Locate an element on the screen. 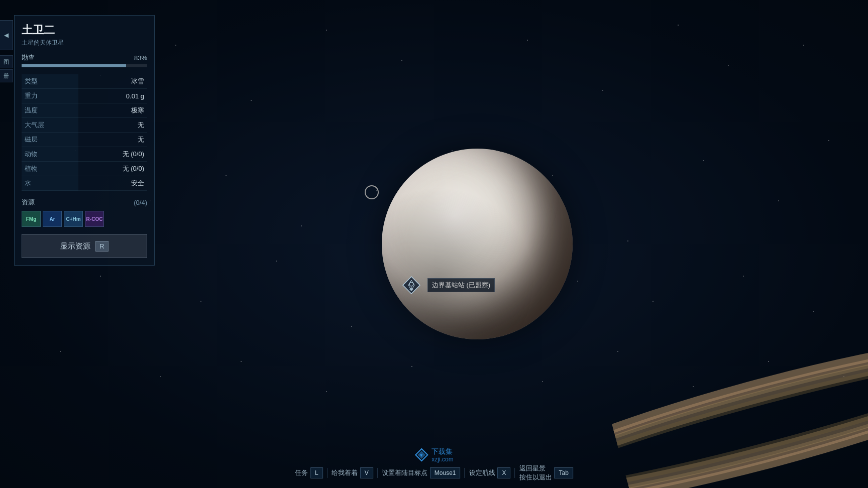 The width and height of the screenshot is (868, 488). watermark-url: xzji.com is located at coordinates (442, 459).